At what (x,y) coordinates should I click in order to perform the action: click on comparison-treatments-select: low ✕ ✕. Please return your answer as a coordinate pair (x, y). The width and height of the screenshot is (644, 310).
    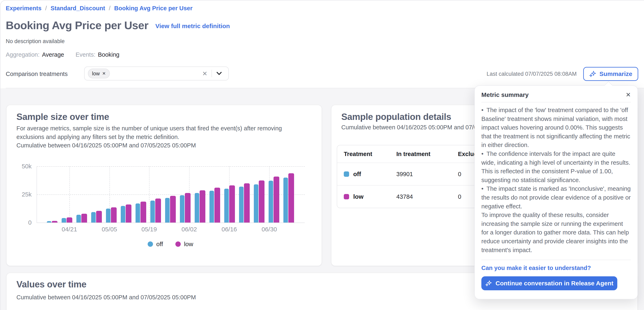
    Looking at the image, I should click on (156, 74).